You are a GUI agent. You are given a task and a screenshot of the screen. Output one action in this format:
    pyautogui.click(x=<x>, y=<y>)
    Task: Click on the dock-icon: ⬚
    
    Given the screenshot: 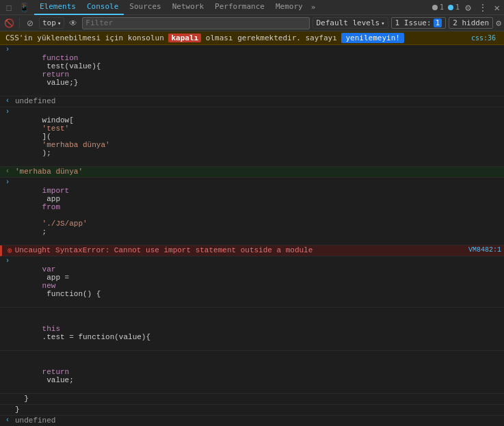 What is the action you would take?
    pyautogui.click(x=9, y=8)
    